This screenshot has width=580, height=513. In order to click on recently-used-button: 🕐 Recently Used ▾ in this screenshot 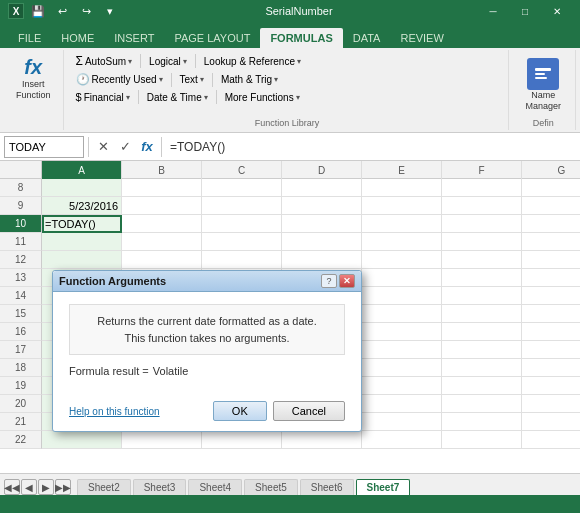, I will do `click(120, 80)`.